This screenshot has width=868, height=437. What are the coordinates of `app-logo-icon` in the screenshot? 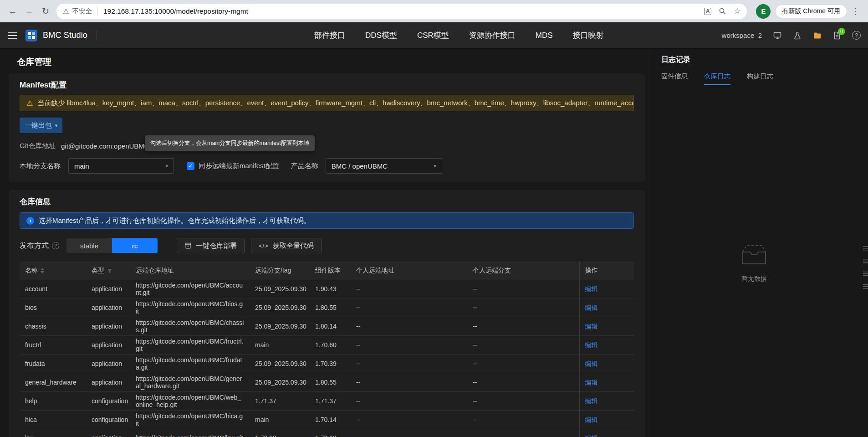 It's located at (31, 36).